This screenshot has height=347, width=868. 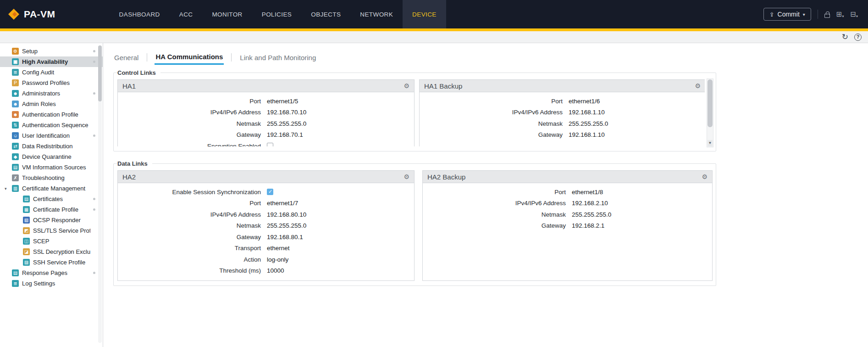 What do you see at coordinates (51, 136) in the screenshot?
I see `sidebar-item: ▾ ☺ User Identification` at bounding box center [51, 136].